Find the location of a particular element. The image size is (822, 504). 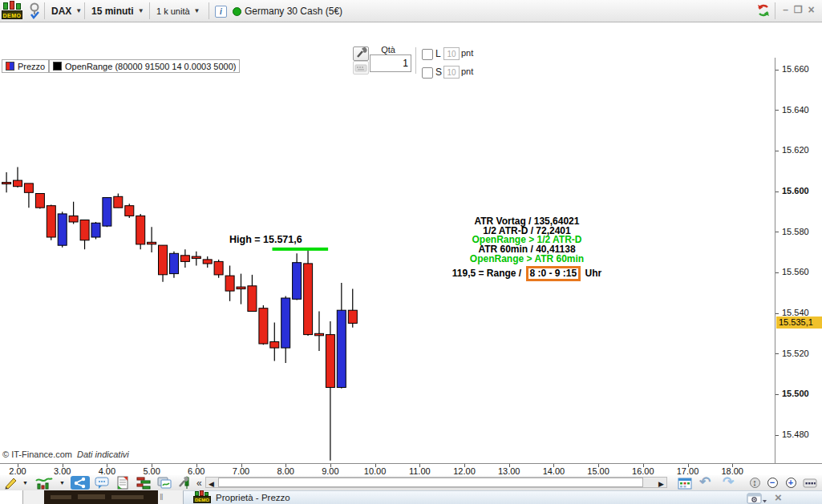

chart-toolbar: ▼ ▼ is located at coordinates (411, 482).